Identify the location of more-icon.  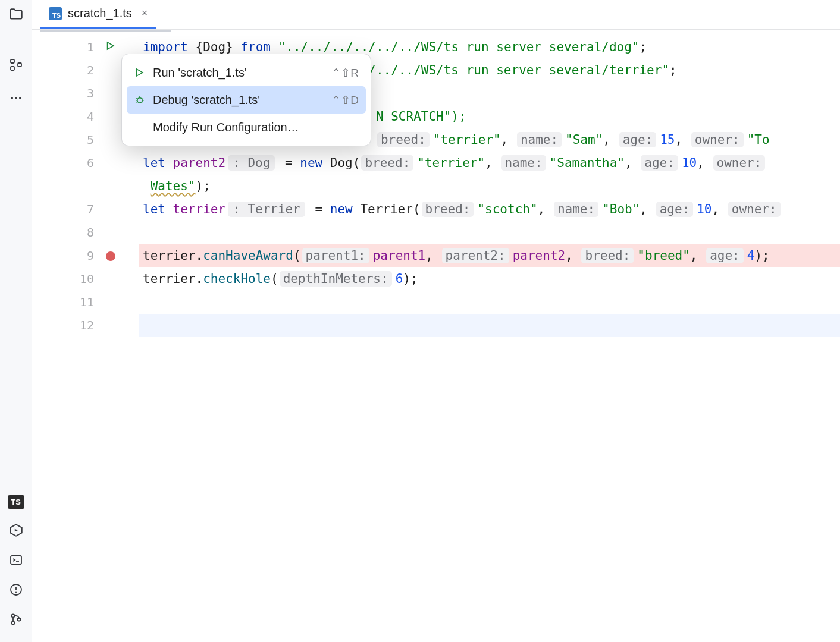
(16, 98).